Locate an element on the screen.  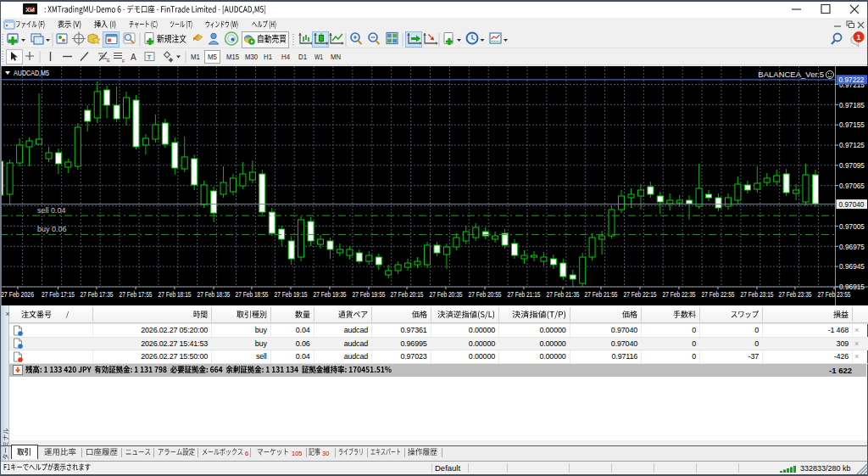
svg-text: 27 Feb 17:35 is located at coordinates (97, 294).